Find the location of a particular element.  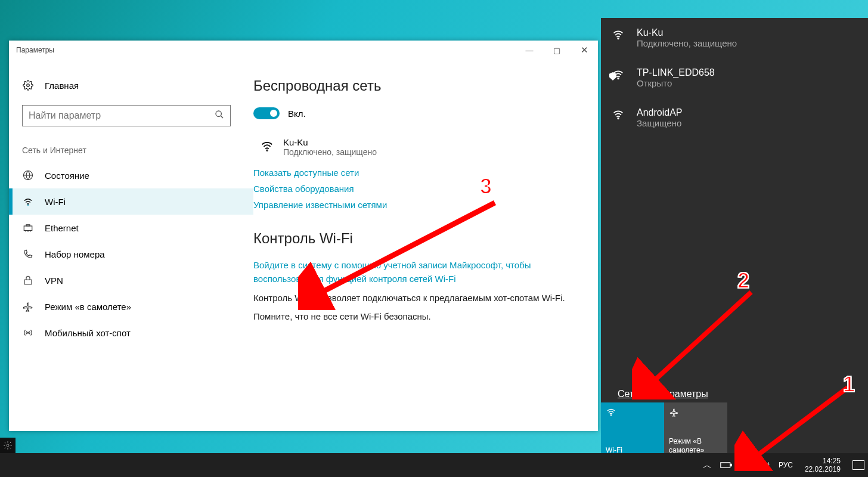

annotation-number-2: 2 is located at coordinates (743, 281).